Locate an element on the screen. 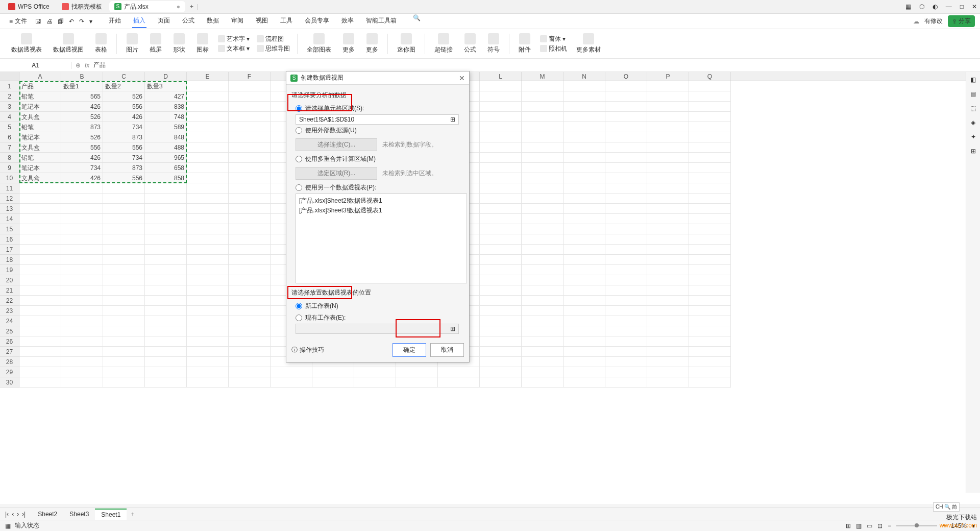 The height and width of the screenshot is (531, 980). row-header: 18 is located at coordinates (10, 260).